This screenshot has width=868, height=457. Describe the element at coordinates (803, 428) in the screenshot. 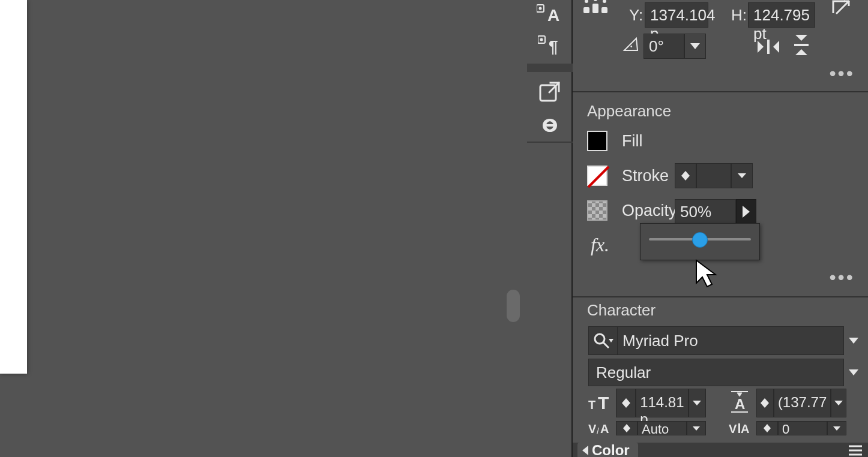

I see `tracking-value: 0` at that location.